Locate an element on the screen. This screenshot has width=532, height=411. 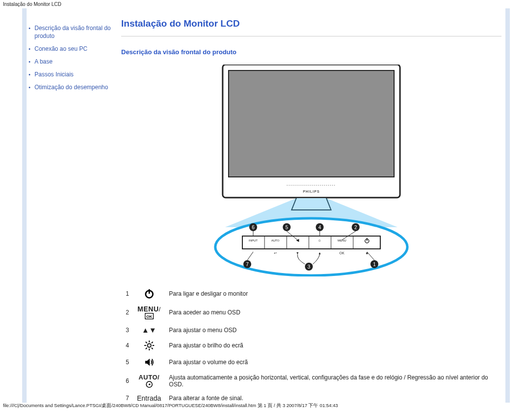
sidebar-link: Conexão ao seu PC is located at coordinates (61, 49).